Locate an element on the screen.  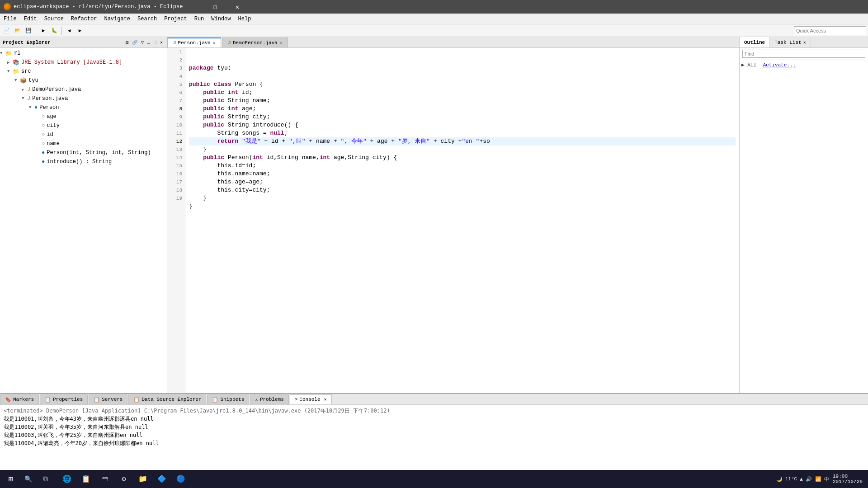
activate-label: Activate... is located at coordinates (779, 65).